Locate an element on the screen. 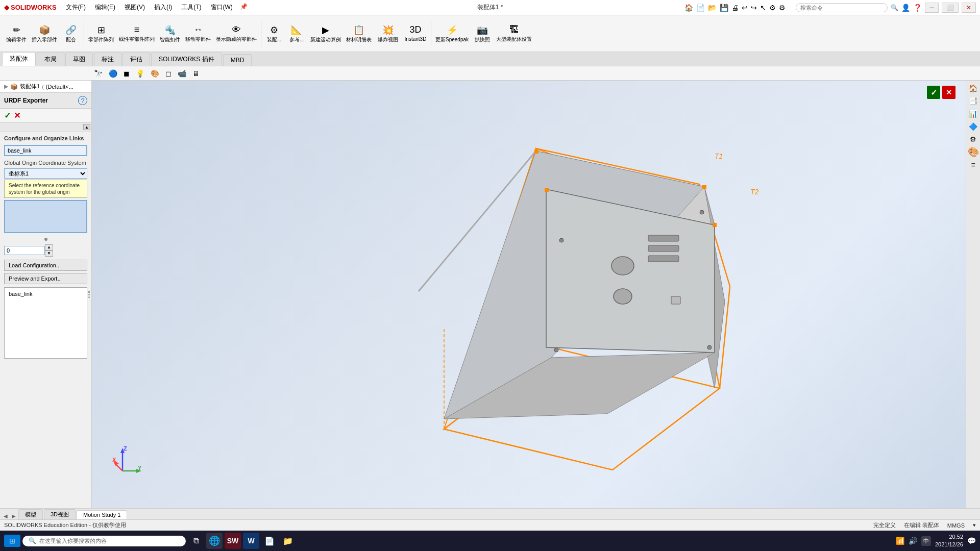 The image size is (980, 551). taskbar-task-view: ⧉ is located at coordinates (196, 541).